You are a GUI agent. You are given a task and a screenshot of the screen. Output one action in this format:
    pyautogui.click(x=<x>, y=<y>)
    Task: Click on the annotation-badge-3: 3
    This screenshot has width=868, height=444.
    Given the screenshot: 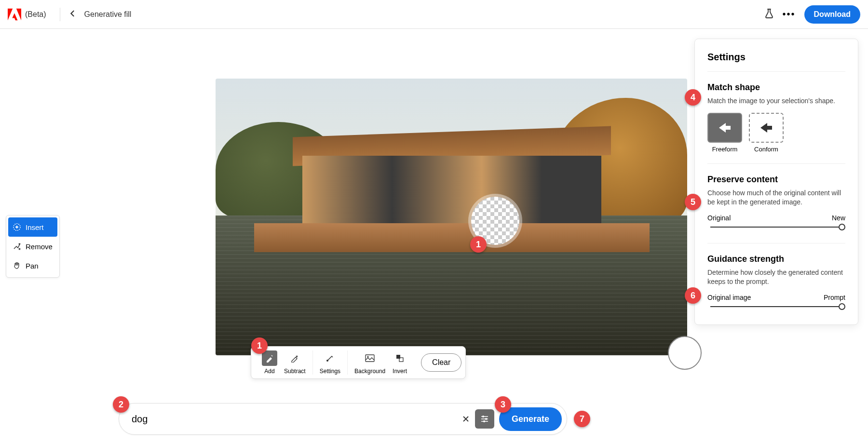 What is the action you would take?
    pyautogui.click(x=503, y=404)
    